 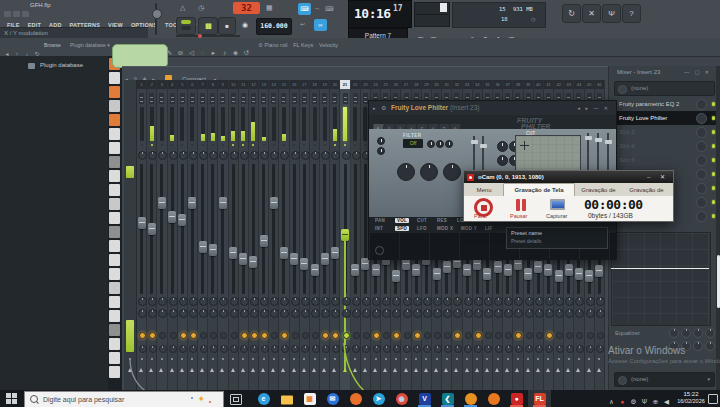 What do you see at coordinates (494, 398) in the screenshot?
I see `taskbar-app-fl-studio` at bounding box center [494, 398].